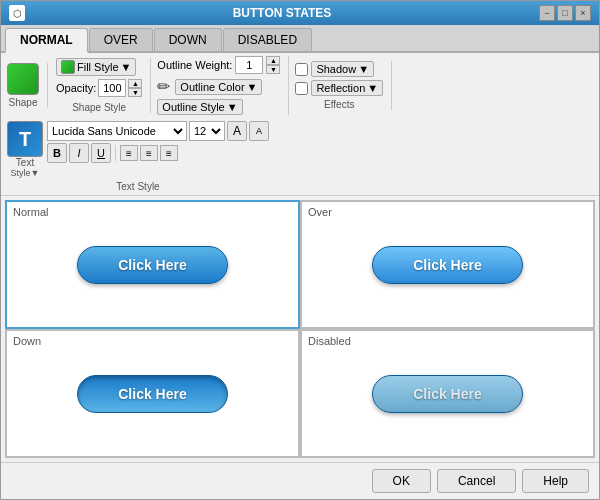 The height and width of the screenshot is (500, 600). Describe the element at coordinates (68, 67) in the screenshot. I see `fill-color-swatch` at that location.